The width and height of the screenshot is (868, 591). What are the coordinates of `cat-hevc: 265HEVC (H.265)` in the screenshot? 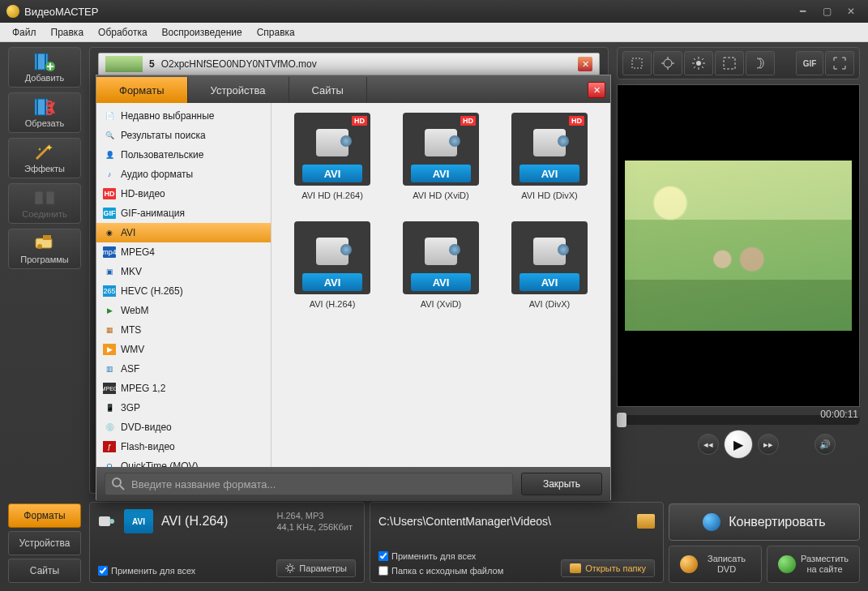 It's located at (183, 291).